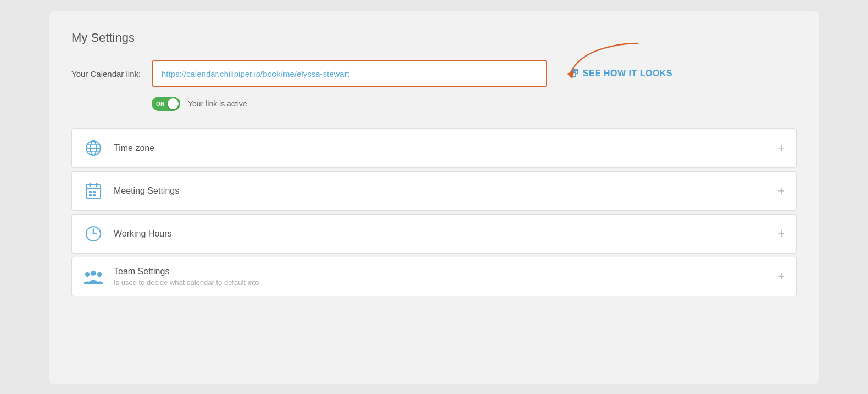 The image size is (868, 394). What do you see at coordinates (446, 234) in the screenshot?
I see `workinghours-title: Working Hours` at bounding box center [446, 234].